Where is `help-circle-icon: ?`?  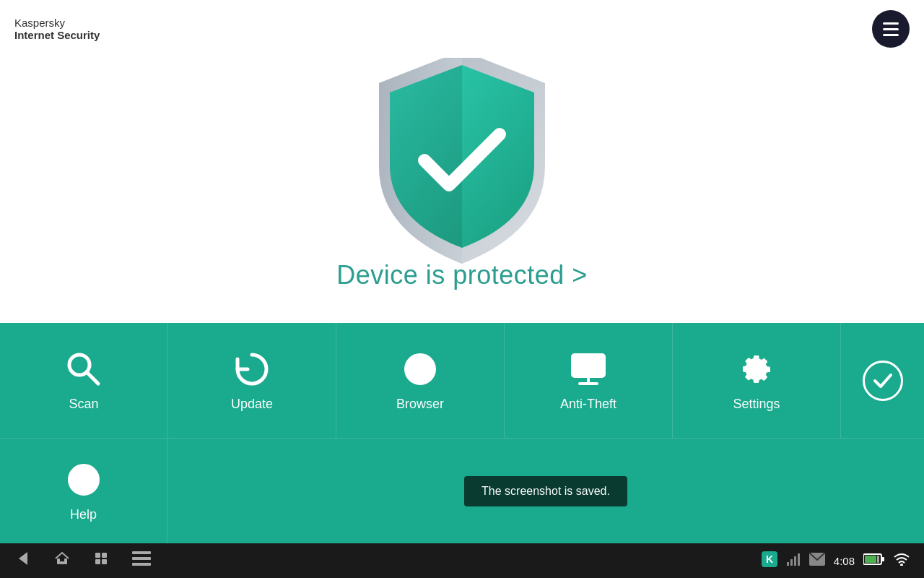
help-circle-icon: ? is located at coordinates (84, 480).